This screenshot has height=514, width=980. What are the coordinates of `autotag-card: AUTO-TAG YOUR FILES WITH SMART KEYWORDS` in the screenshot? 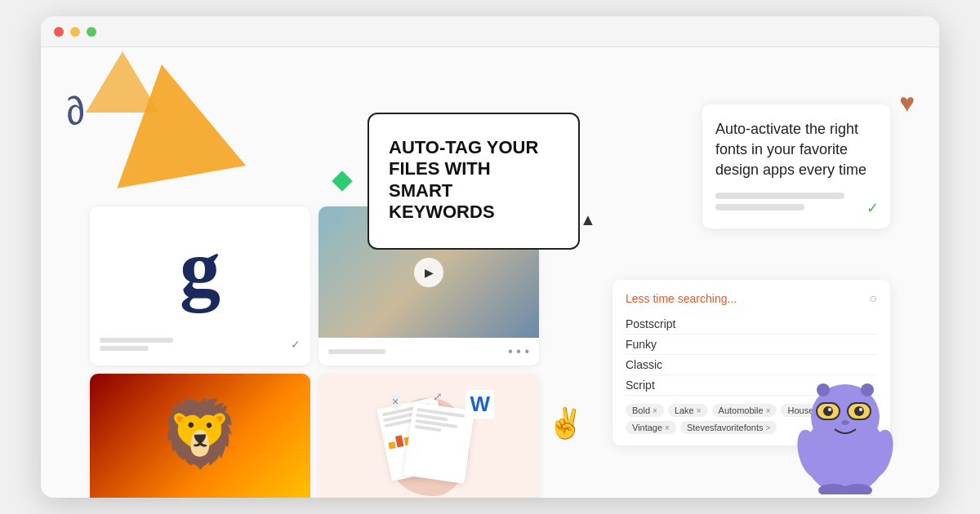 It's located at (474, 181).